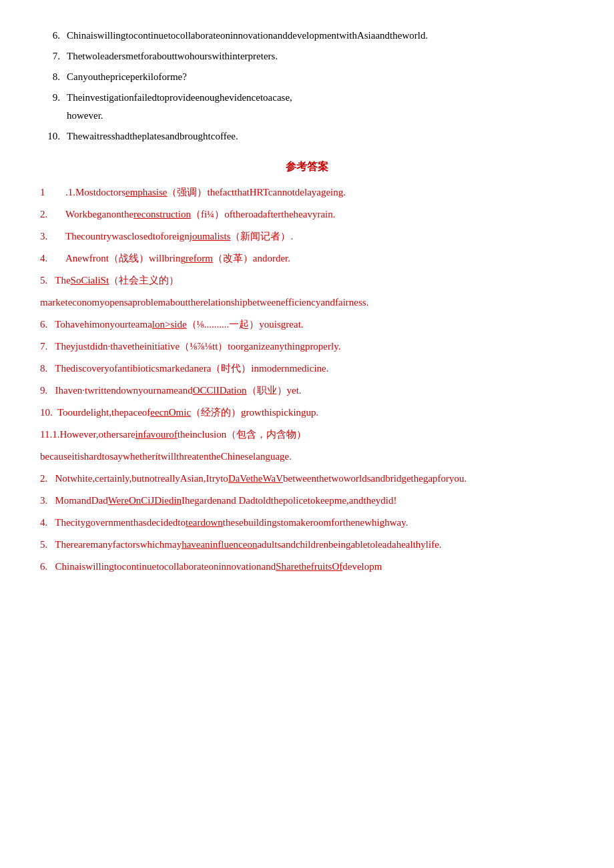 The width and height of the screenshot is (614, 868). I want to click on q7-num: 7., so click(53, 56).